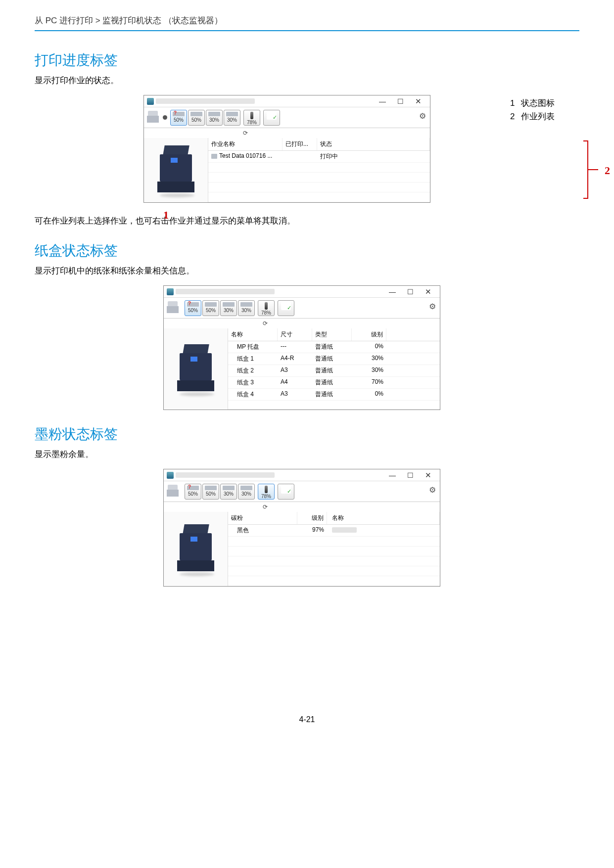  What do you see at coordinates (307, 434) in the screenshot?
I see `section-toner-title: 墨粉状态标签` at bounding box center [307, 434].